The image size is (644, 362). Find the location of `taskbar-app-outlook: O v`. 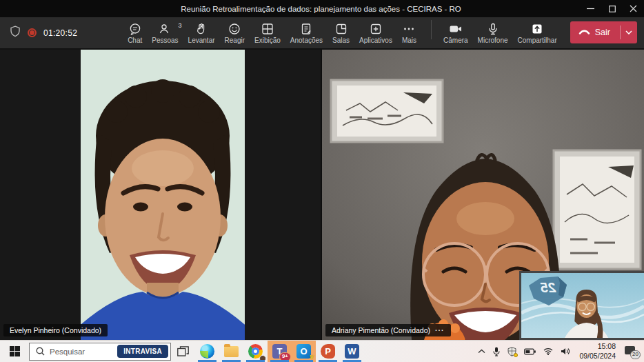

taskbar-app-outlook: O v is located at coordinates (303, 352).